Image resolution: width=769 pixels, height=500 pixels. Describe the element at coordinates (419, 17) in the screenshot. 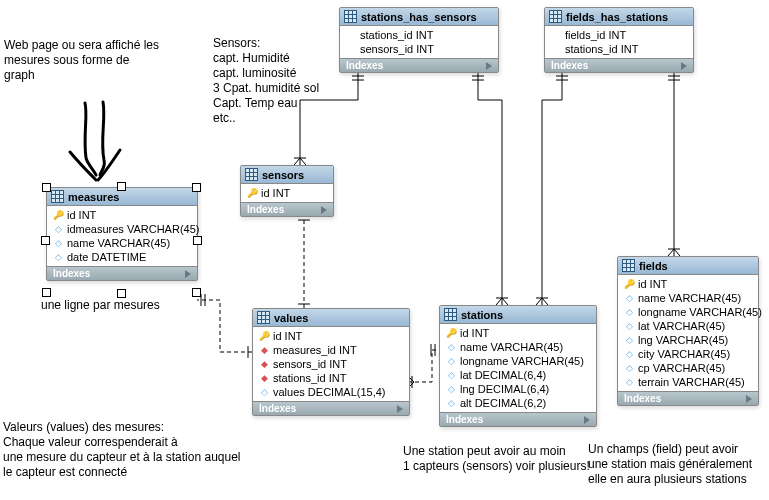

I see `table-title: stations_has_sensors` at that location.